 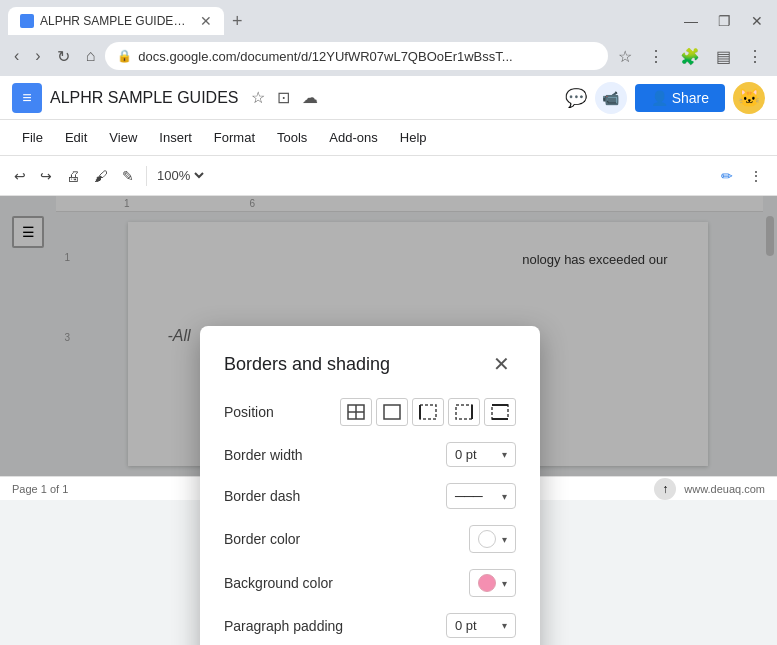 What do you see at coordinates (727, 176) in the screenshot?
I see `pen-btn: ✏` at bounding box center [727, 176].